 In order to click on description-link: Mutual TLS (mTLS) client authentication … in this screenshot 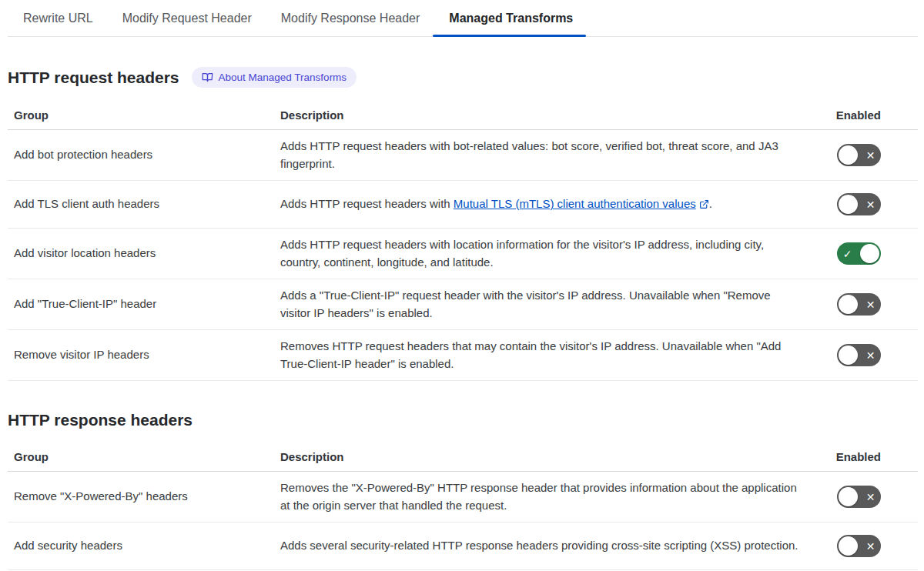, I will do `click(574, 203)`.